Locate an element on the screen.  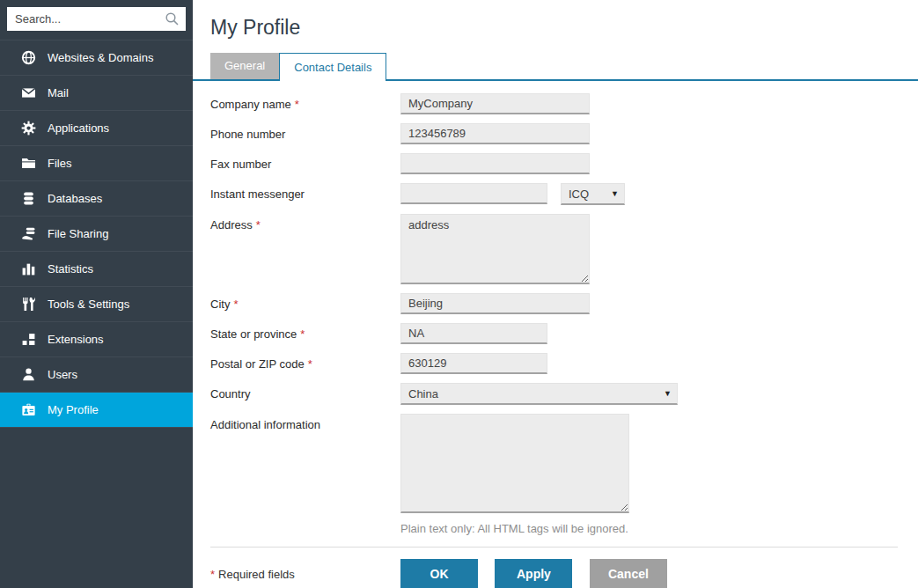
sidebar-item-users: Users is located at coordinates (97, 375).